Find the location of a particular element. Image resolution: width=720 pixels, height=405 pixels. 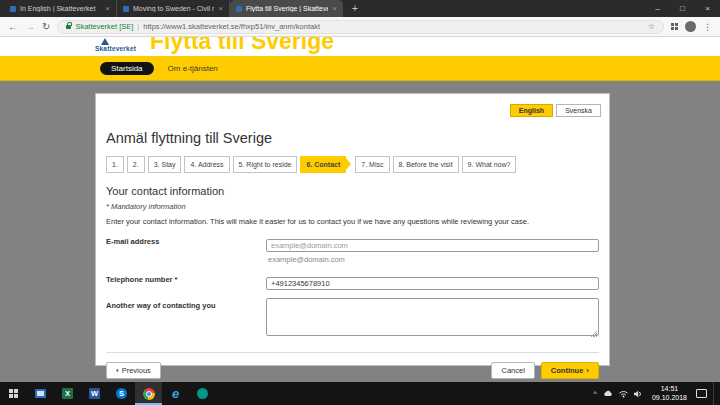

page-title: Anmäl flyttning till Sverige is located at coordinates (352, 120).